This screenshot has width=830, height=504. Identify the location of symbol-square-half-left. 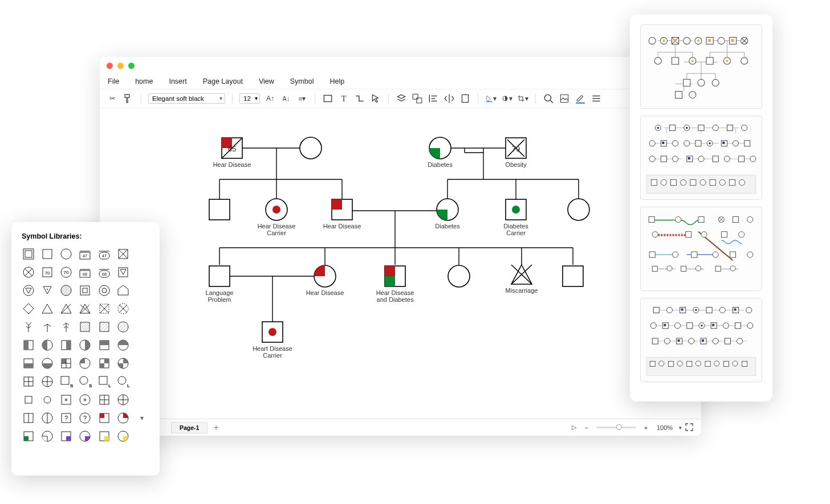
(29, 345).